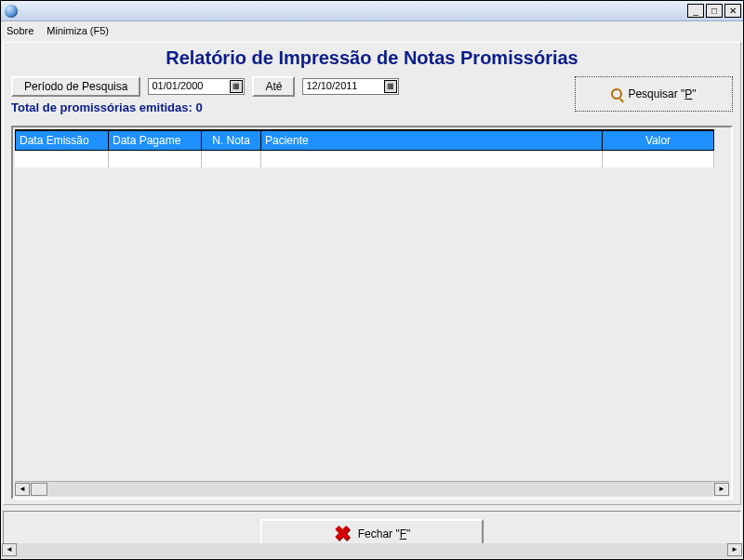 This screenshot has height=560, width=744. Describe the element at coordinates (11, 11) in the screenshot. I see `globe-icon` at that location.